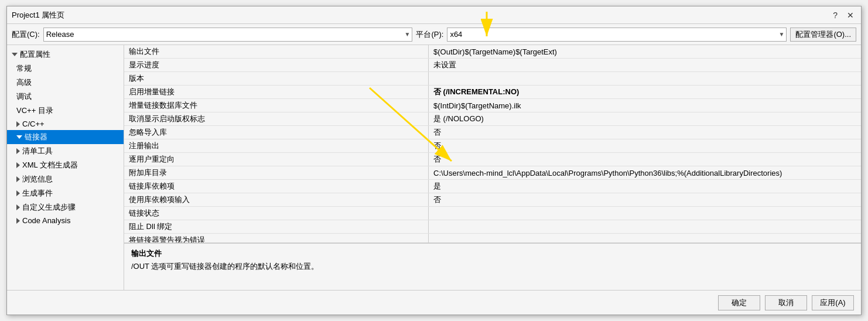 This screenshot has height=321, width=868. I want to click on table-row: 版本, so click(493, 78).